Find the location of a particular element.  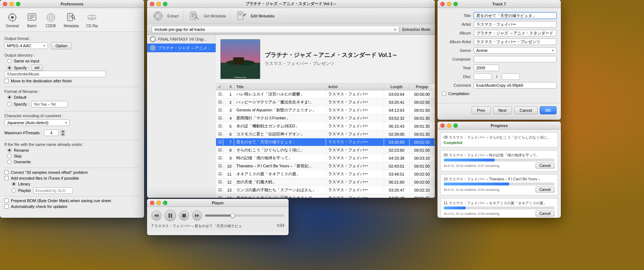

player-progress-bar is located at coordinates (245, 216).